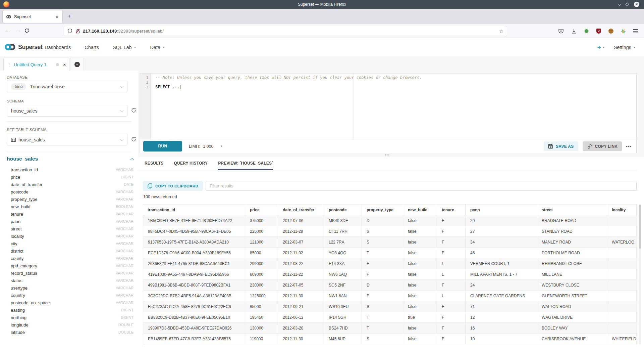  I want to click on query-tab-close-icon: ×, so click(64, 64).